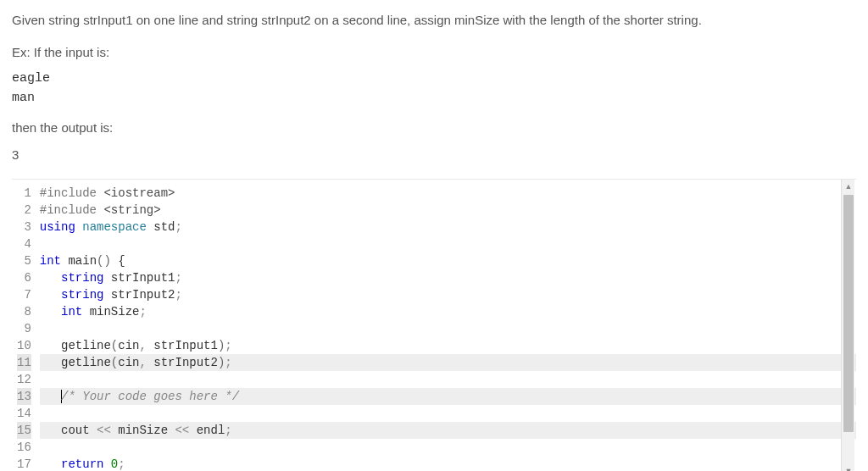 This screenshot has height=471, width=868. What do you see at coordinates (448, 278) in the screenshot?
I see `code-line: string strInput1;` at bounding box center [448, 278].